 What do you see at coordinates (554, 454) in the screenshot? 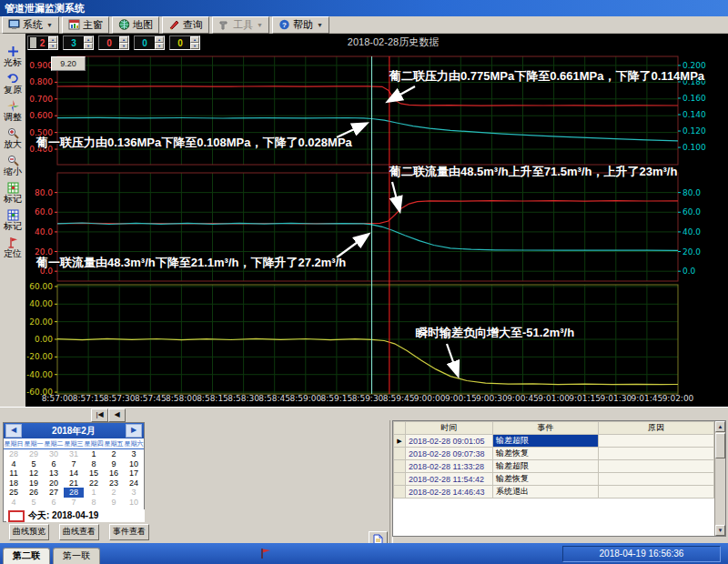
I see `event-row: 2018-02-28 09:07:38输差恢复` at bounding box center [554, 454].